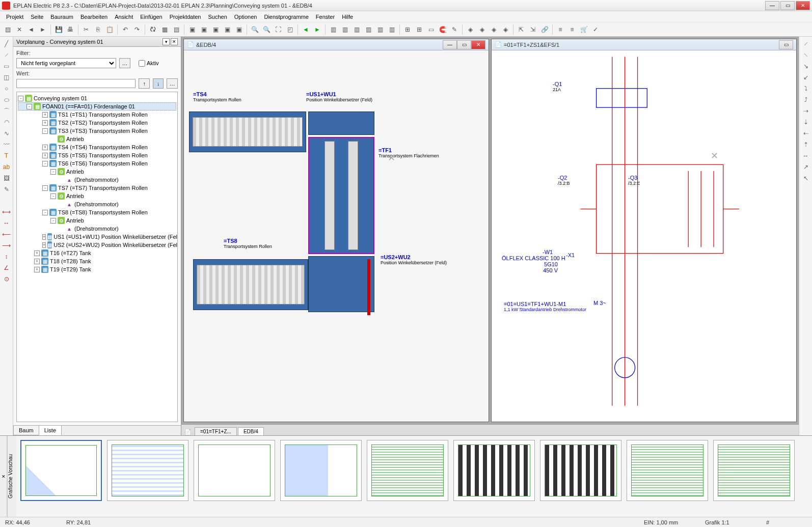  What do you see at coordinates (62, 17) in the screenshot?
I see `menu-bauraum: Bauraum` at bounding box center [62, 17].